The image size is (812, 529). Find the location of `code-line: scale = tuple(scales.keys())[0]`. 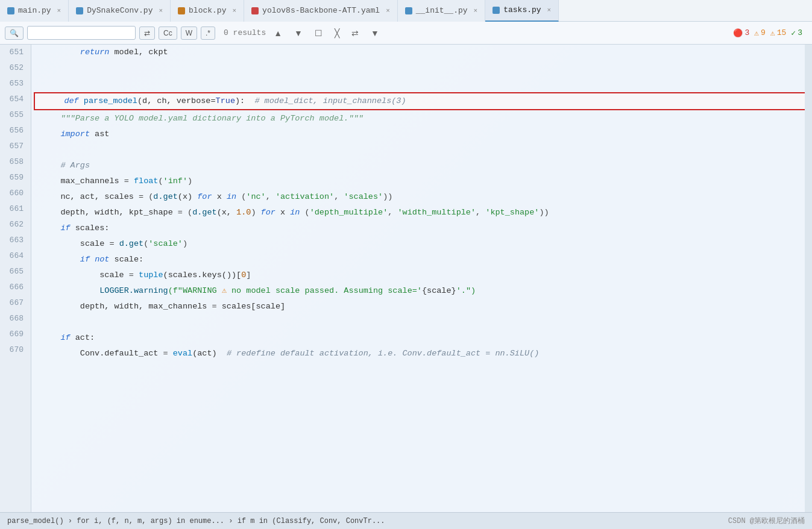

code-line: scale = tuple(scales.keys())[0] is located at coordinates (422, 275).